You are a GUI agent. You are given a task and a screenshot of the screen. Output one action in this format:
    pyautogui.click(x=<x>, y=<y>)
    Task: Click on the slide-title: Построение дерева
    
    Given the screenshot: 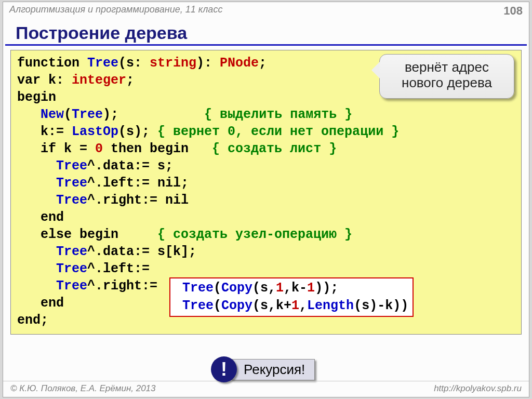 What is the action you would take?
    pyautogui.click(x=266, y=32)
    